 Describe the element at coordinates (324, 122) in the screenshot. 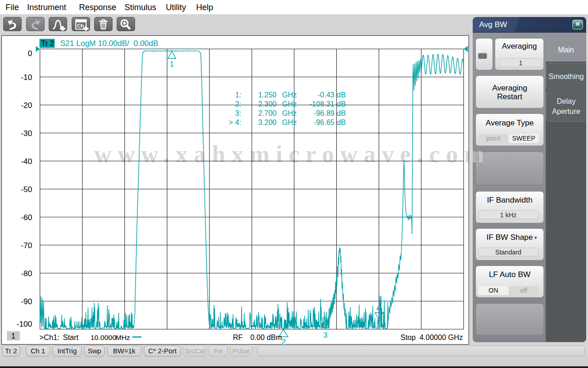

I see `svg-text: -96.65` at that location.